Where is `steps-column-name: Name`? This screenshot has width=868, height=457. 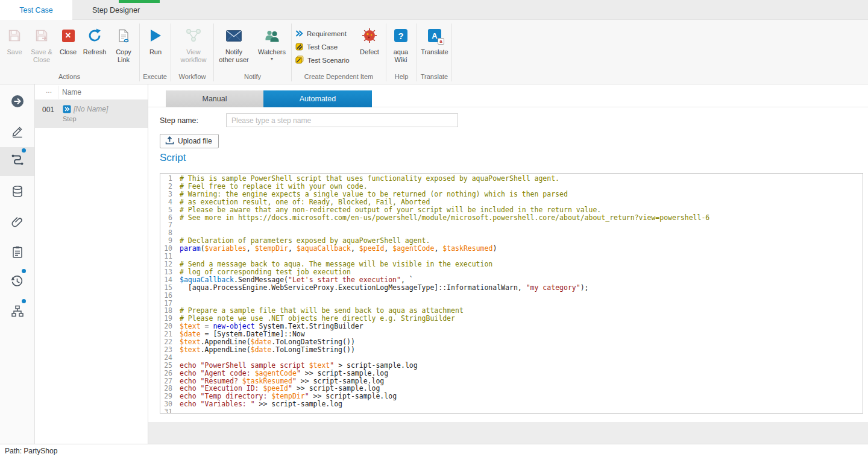
steps-column-name: Name is located at coordinates (72, 92).